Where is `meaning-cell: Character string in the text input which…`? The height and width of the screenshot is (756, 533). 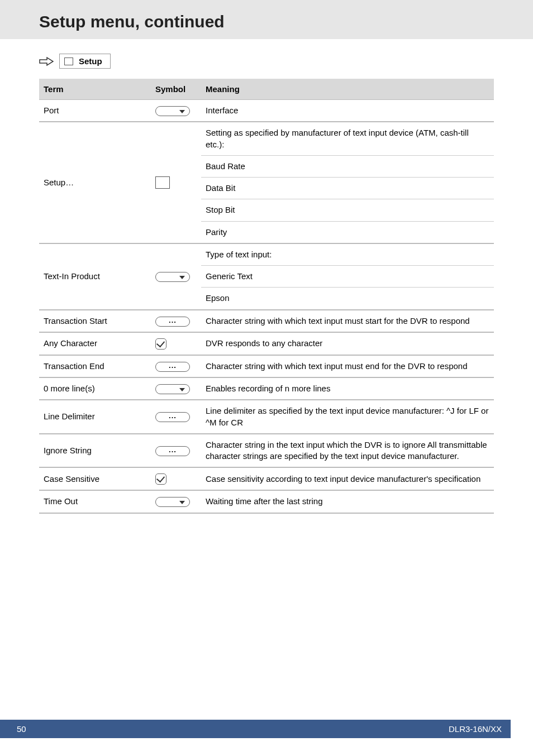
meaning-cell: Character string in the text input which… is located at coordinates (348, 451).